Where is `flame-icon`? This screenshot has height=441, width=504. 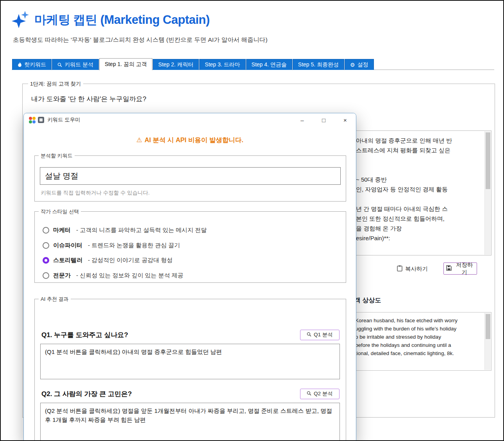 flame-icon is located at coordinates (20, 65).